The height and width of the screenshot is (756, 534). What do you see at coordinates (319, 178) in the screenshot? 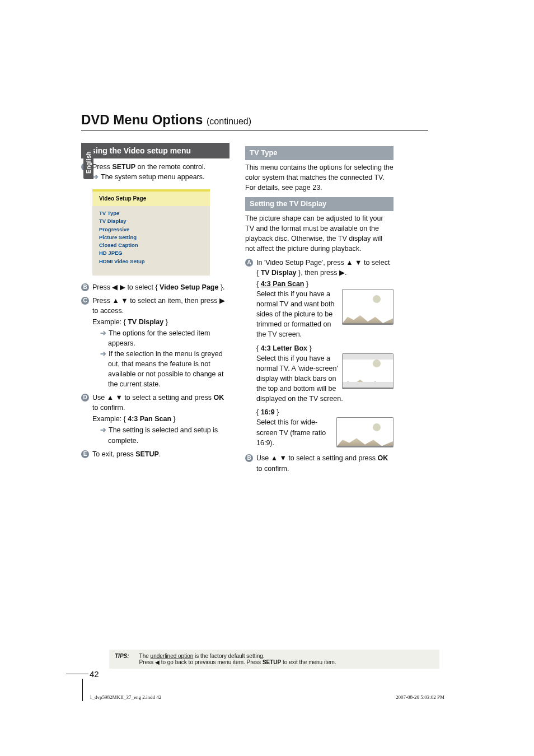
I see `tv-type-body: This menu contains the options for selec…` at bounding box center [319, 178].